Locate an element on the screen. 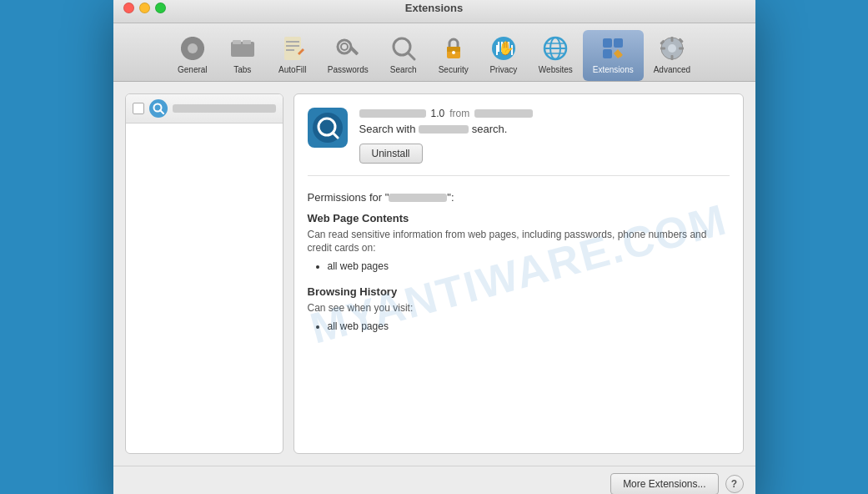 This screenshot has width=868, height=494. general-label: General is located at coordinates (193, 70).